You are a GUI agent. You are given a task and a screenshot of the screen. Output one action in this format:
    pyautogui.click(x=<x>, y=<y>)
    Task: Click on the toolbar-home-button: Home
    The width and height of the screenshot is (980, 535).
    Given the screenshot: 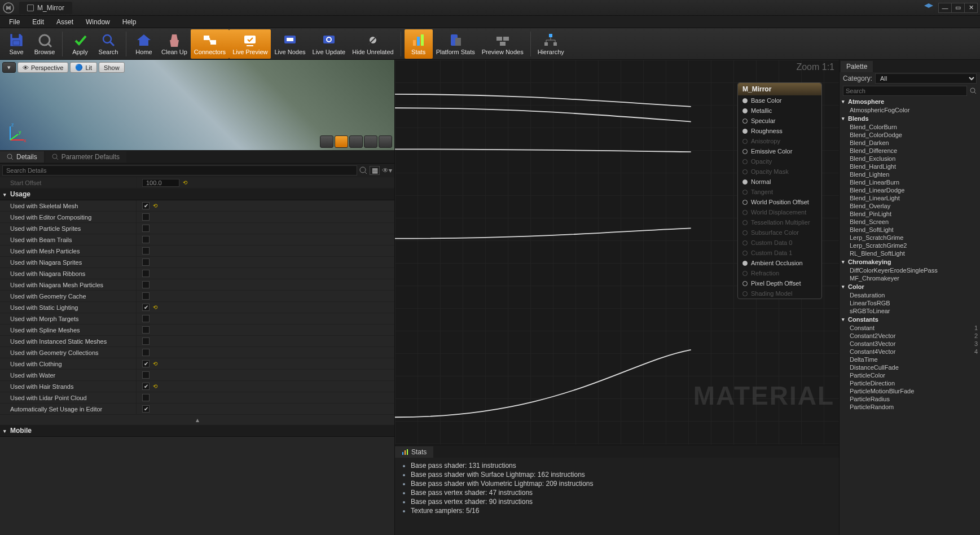 What is the action you would take?
    pyautogui.click(x=144, y=44)
    